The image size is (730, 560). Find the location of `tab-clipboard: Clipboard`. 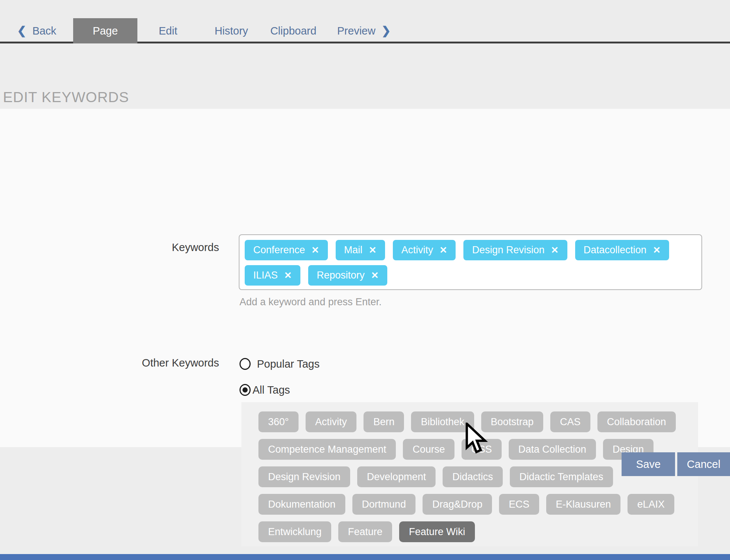

tab-clipboard: Clipboard is located at coordinates (293, 31).